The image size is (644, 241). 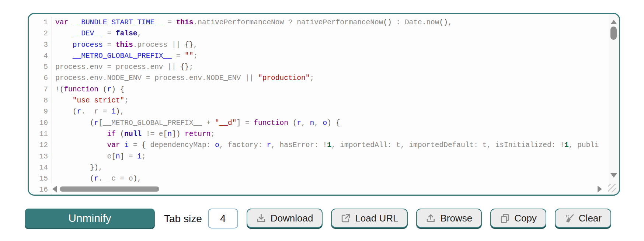 I want to click on download-label: Download, so click(x=292, y=218).